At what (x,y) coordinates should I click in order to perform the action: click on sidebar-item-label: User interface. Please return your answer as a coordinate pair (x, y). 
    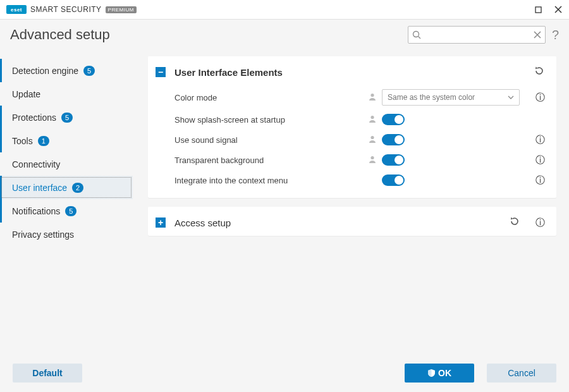
    Looking at the image, I should click on (39, 188).